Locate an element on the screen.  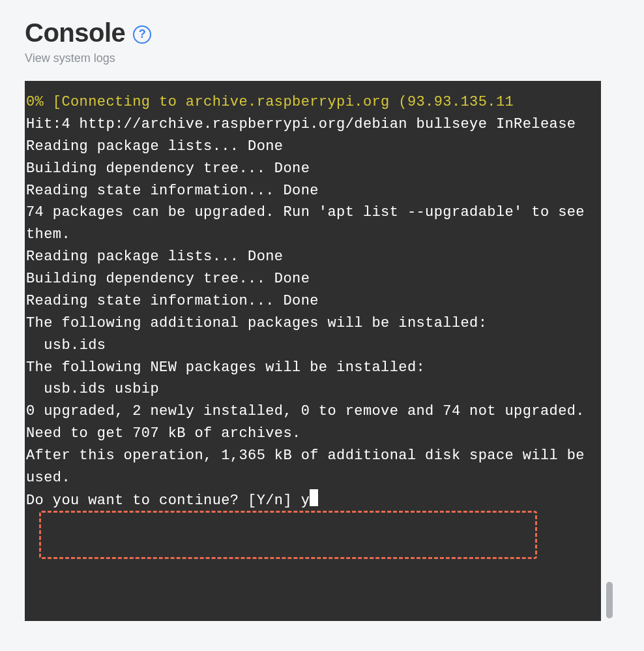
terminal-line: After this operation, 1,365 kB of additi… is located at coordinates (313, 467).